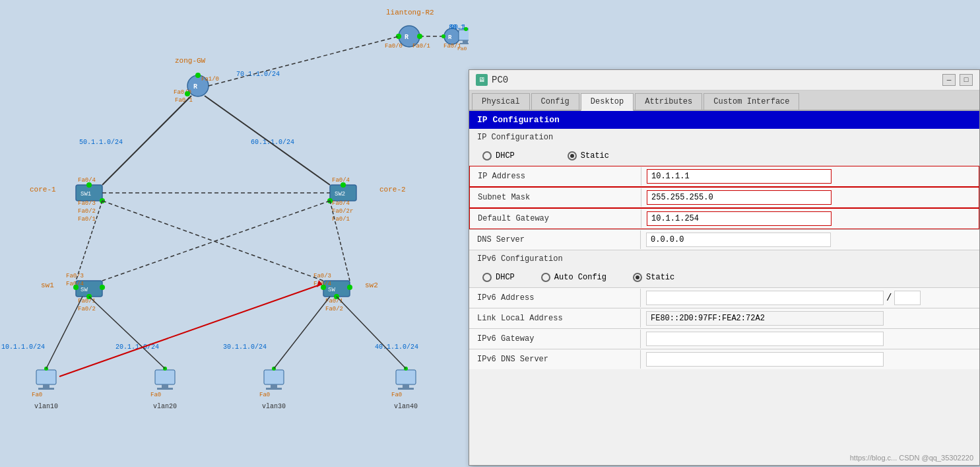 This screenshot has height=467, width=980. Describe the element at coordinates (739, 219) in the screenshot. I see `default-gateway-input` at that location.